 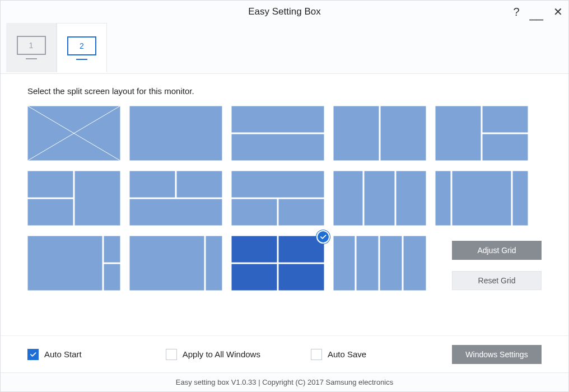 What do you see at coordinates (74, 133) in the screenshot?
I see `layout-option-none` at bounding box center [74, 133].